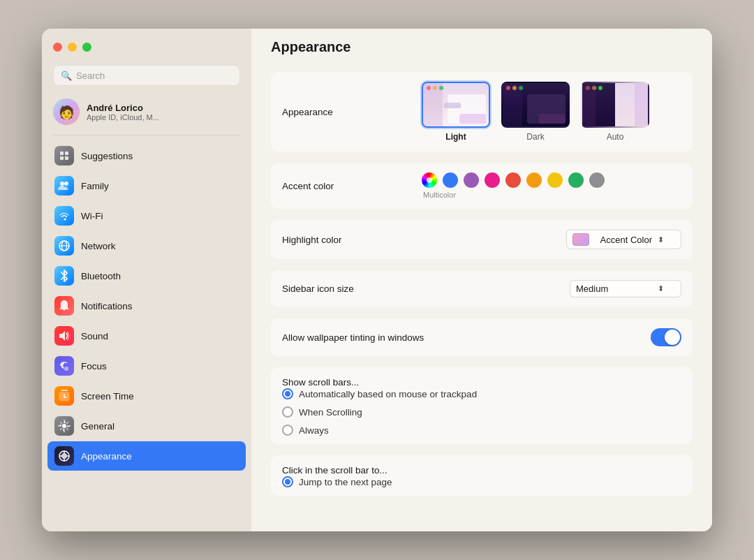 This screenshot has height=560, width=754. I want to click on sidebar-item-suggestions: Suggestions, so click(147, 156).